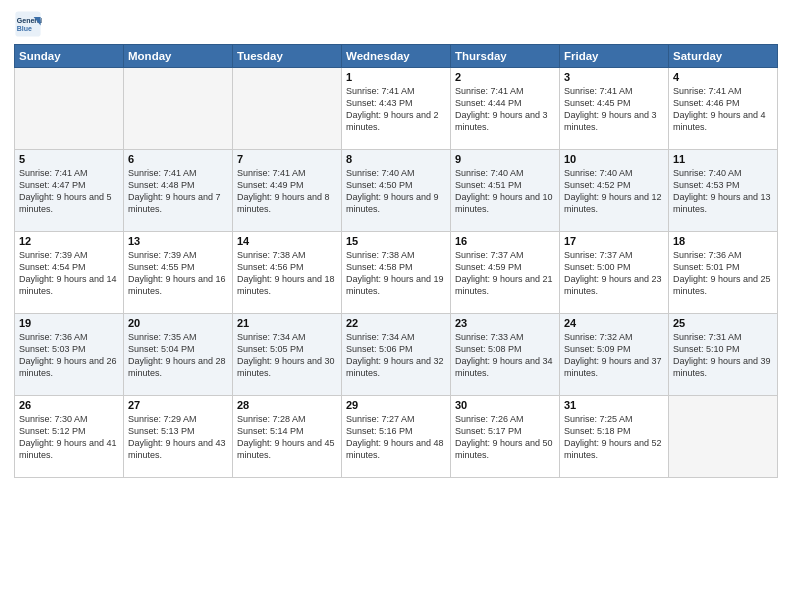  I want to click on header-saturday: Saturday, so click(724, 56).